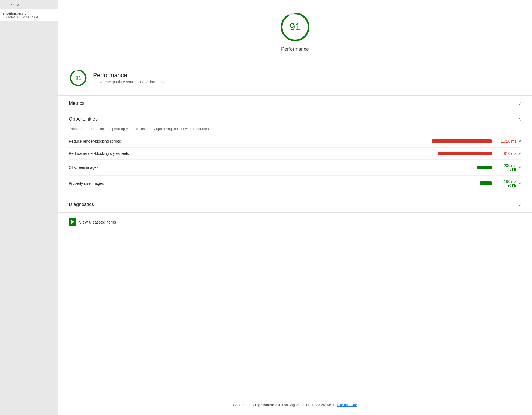  What do you see at coordinates (506, 141) in the screenshot?
I see `opp-ms-scripts: 1,010 ms` at bounding box center [506, 141].